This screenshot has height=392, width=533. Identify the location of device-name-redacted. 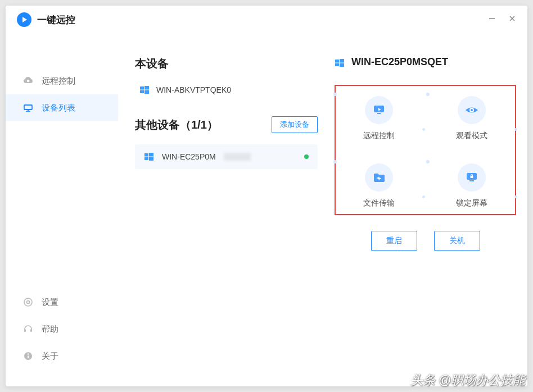
(237, 157).